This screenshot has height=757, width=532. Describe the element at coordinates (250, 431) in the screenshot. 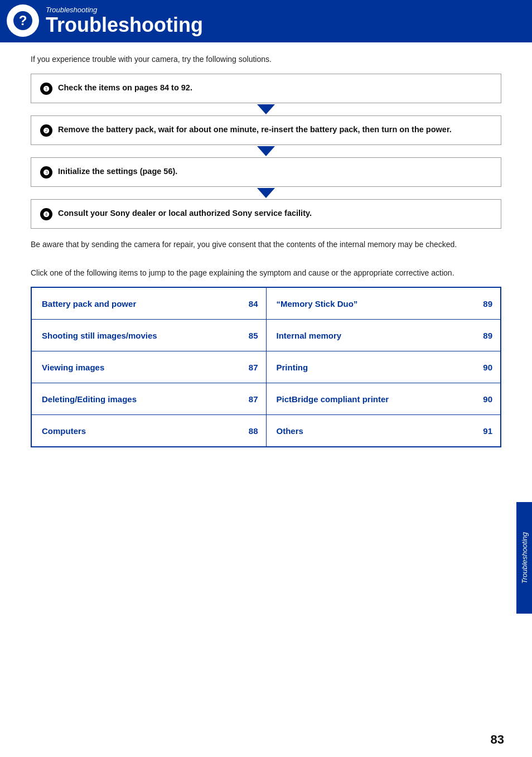

I see `nav-page-left-4: 88` at that location.